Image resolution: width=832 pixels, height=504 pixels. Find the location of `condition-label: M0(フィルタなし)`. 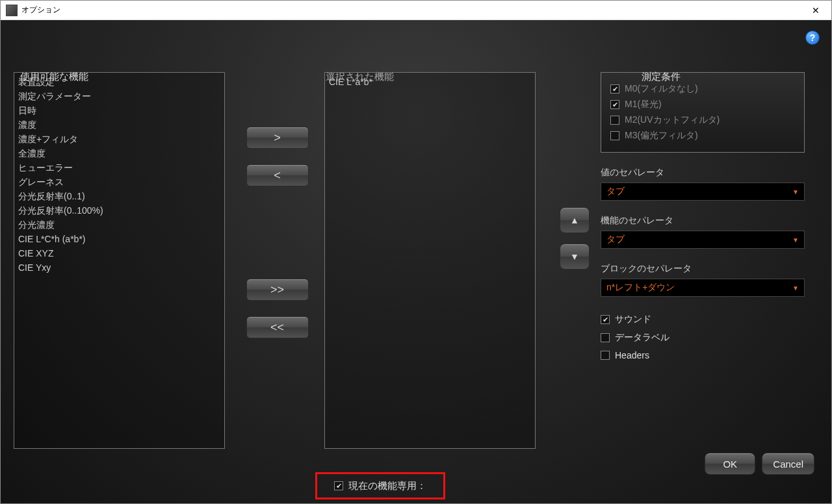

condition-label: M0(フィルタなし) is located at coordinates (662, 89).